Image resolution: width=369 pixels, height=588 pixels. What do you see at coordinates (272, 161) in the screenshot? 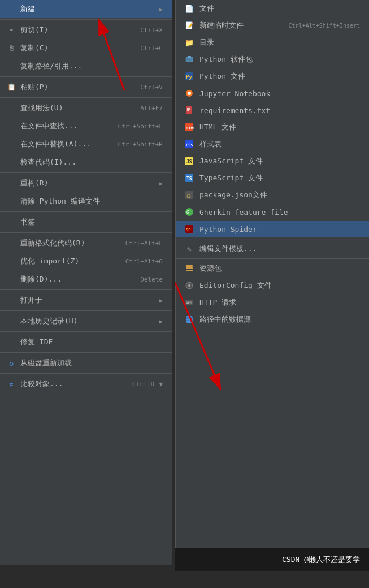
I see `right-item-javascript: JS JavaScript 文件` at bounding box center [272, 161].